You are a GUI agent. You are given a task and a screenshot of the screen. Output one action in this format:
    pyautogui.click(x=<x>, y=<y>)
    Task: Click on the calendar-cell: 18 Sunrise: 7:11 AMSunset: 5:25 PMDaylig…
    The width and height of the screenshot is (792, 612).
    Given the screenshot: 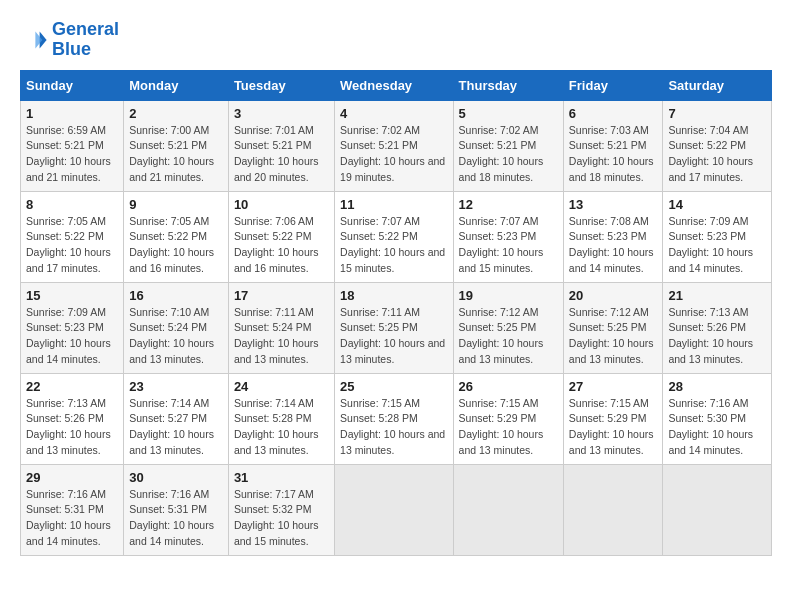 What is the action you would take?
    pyautogui.click(x=394, y=328)
    